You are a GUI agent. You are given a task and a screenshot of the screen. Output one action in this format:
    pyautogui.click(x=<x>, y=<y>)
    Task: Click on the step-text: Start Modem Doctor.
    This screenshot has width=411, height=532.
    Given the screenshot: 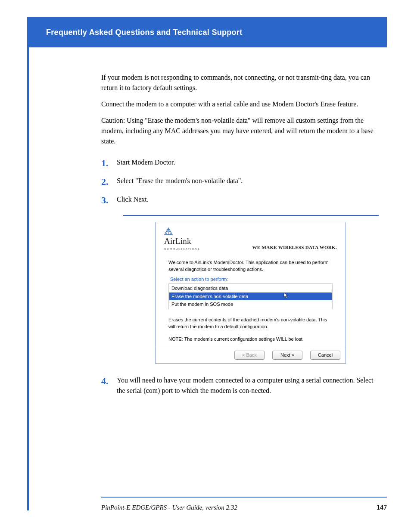 What is the action you would take?
    pyautogui.click(x=146, y=163)
    